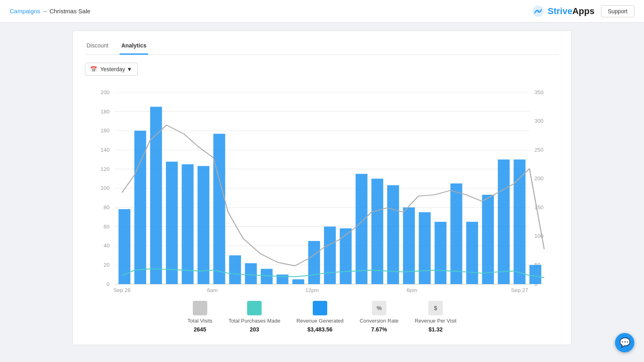  I want to click on legend-revenue-generated: Revenue Generated $3,483.56, so click(320, 317).